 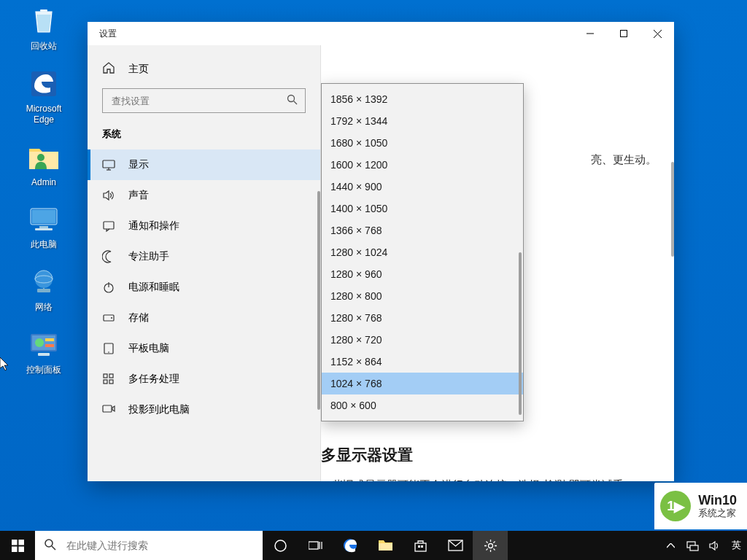 I want to click on nav-tablet: 平板电脑, so click(x=204, y=349).